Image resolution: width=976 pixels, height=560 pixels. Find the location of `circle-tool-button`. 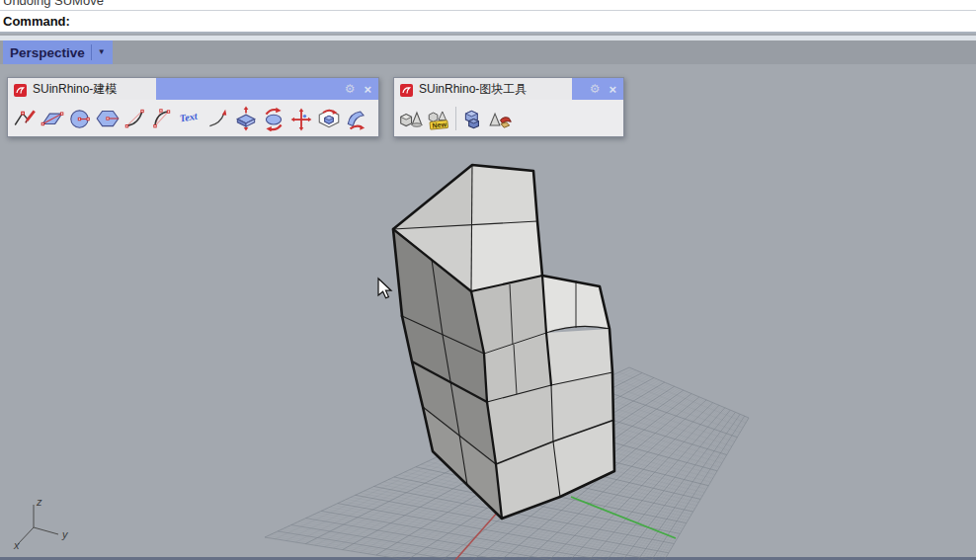

circle-tool-button is located at coordinates (80, 119).